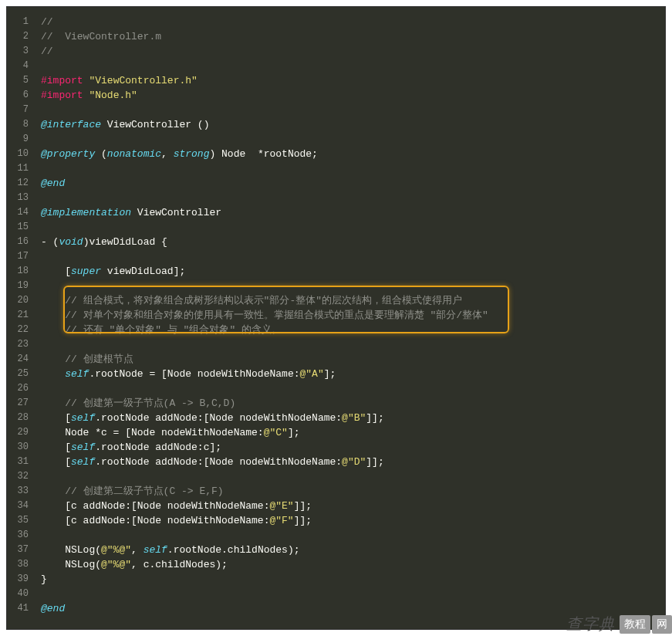 The height and width of the screenshot is (636, 672). I want to click on line-number: 28, so click(19, 418).